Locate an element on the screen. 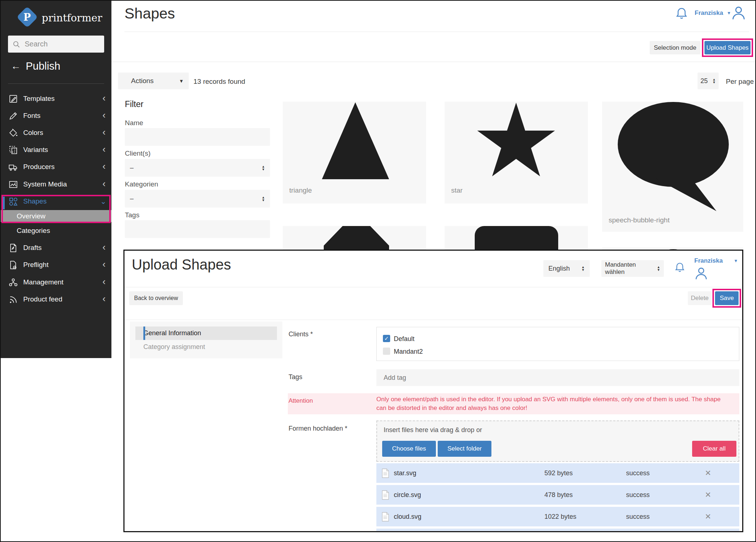  sidebar-item-categories: Categories is located at coordinates (56, 231).